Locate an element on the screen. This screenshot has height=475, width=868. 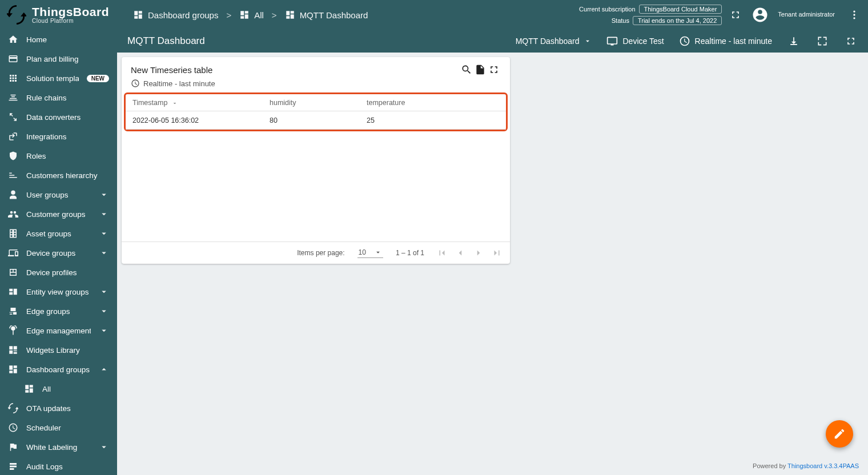
widget-header: New Timeseries table is located at coordinates (316, 67).